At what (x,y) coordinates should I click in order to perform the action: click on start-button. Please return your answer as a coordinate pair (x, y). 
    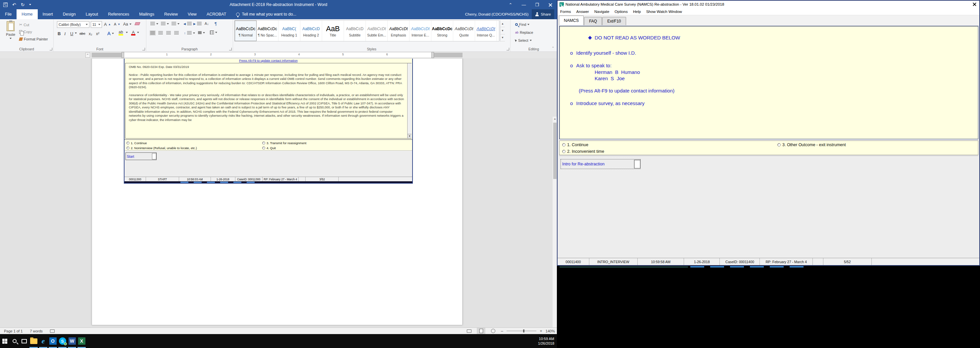
    Looking at the image, I should click on (5, 341).